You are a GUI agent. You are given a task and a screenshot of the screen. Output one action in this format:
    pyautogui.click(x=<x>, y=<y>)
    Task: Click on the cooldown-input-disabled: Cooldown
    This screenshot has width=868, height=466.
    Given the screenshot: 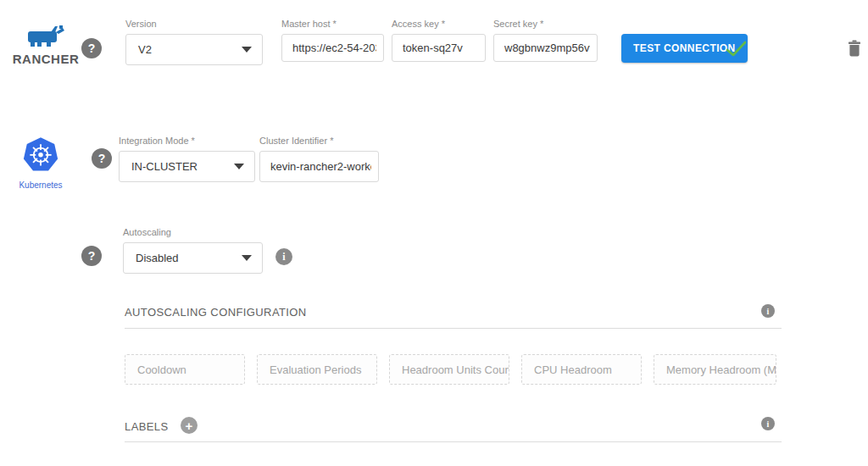 What is the action you would take?
    pyautogui.click(x=185, y=369)
    